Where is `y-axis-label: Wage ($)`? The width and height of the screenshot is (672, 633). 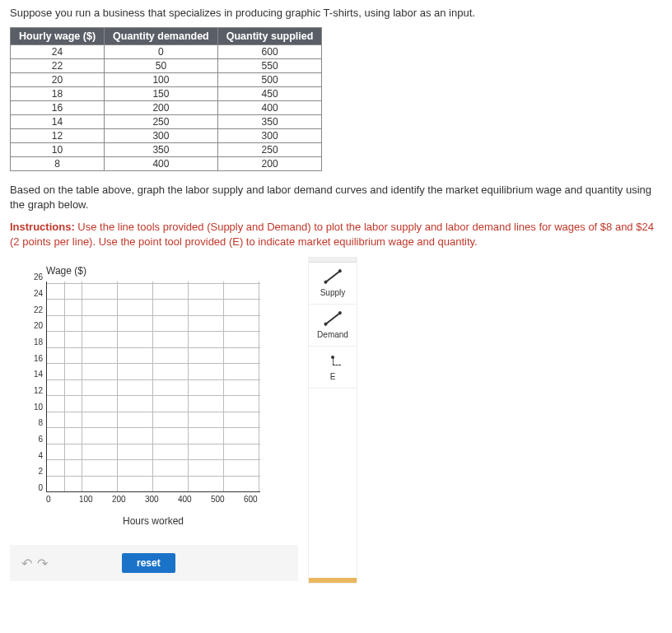
y-axis-label: Wage ($) is located at coordinates (168, 271).